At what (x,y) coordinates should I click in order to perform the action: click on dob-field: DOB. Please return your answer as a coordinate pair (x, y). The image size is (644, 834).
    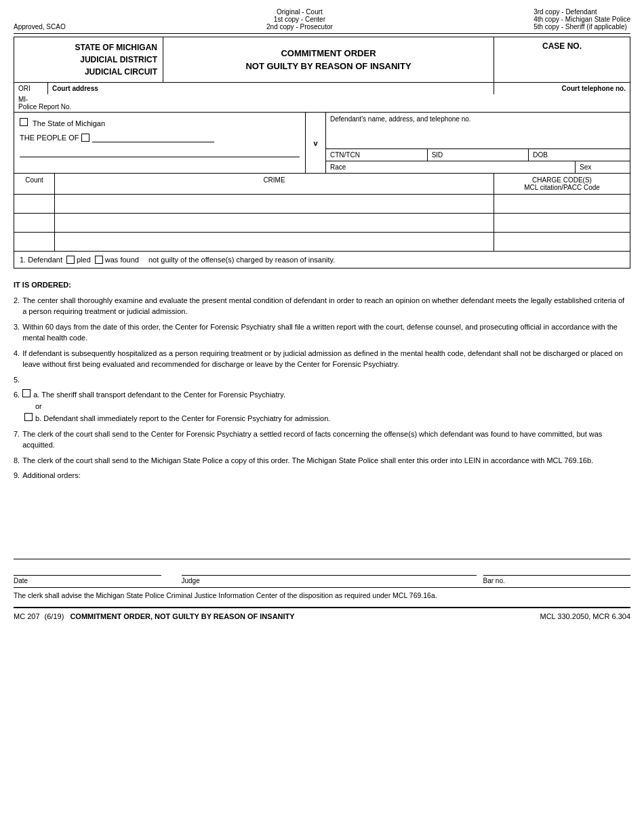
    Looking at the image, I should click on (579, 155).